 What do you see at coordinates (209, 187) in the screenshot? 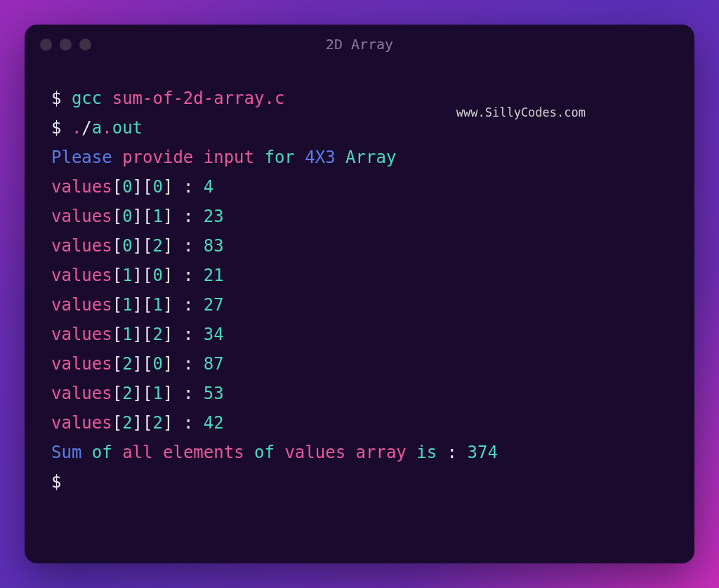
I see `entry-value: 4` at bounding box center [209, 187].